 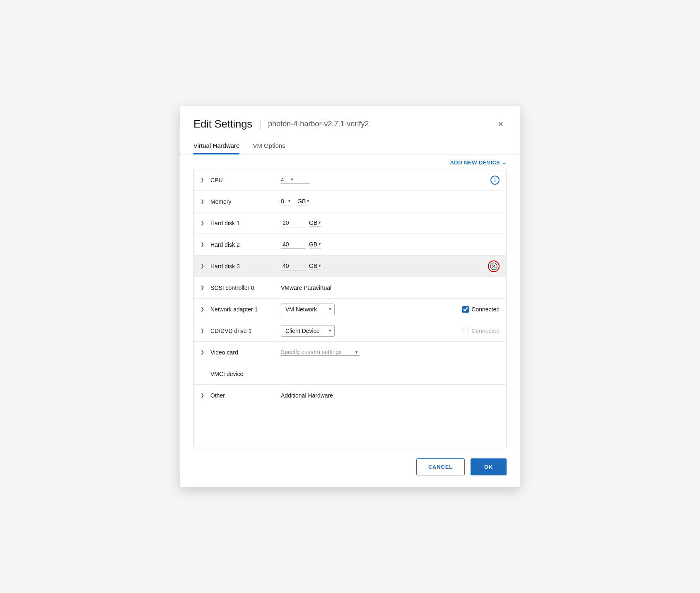 What do you see at coordinates (485, 309) in the screenshot?
I see `network-adapter-connected-label: Connected` at bounding box center [485, 309].